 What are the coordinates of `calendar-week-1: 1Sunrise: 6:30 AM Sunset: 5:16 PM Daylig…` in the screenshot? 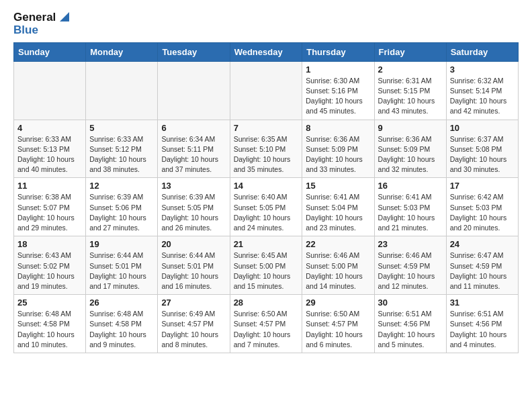 It's located at (266, 90).